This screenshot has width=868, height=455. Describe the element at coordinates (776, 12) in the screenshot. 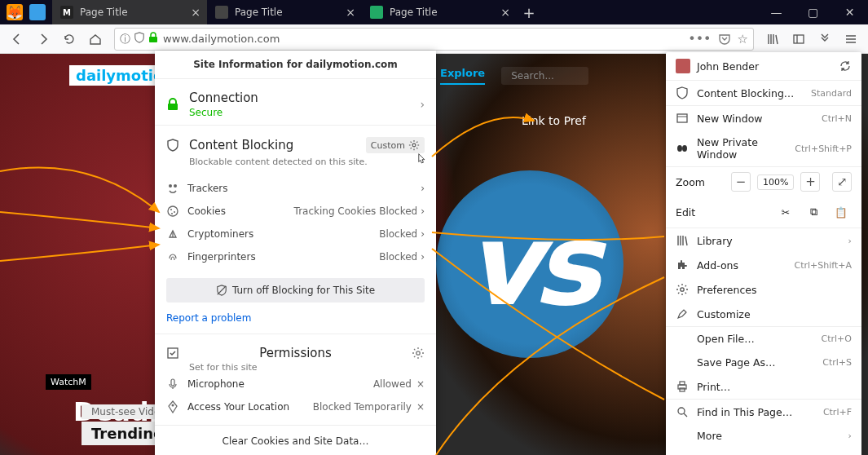

I see `minimize-button: —` at that location.